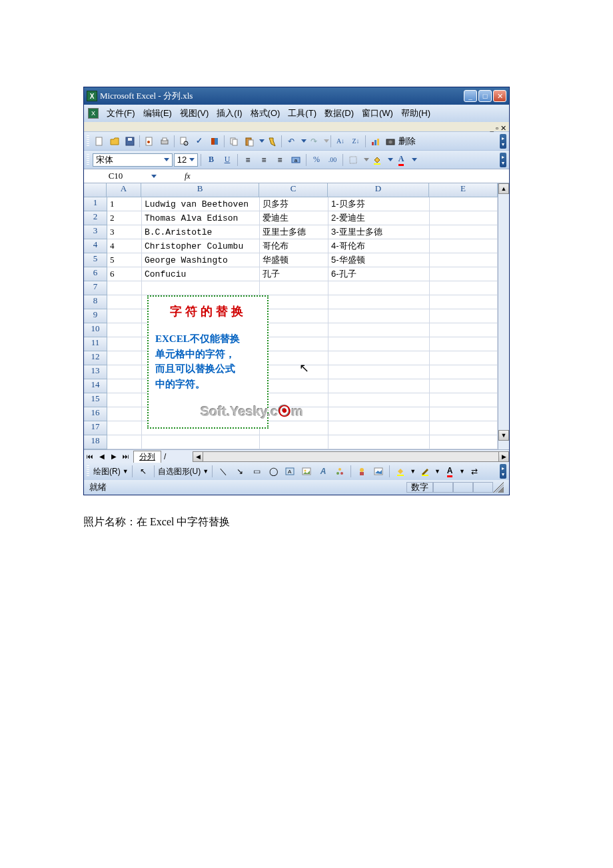 The width and height of the screenshot is (613, 868). I want to click on menu-view: 视图(V), so click(195, 113).